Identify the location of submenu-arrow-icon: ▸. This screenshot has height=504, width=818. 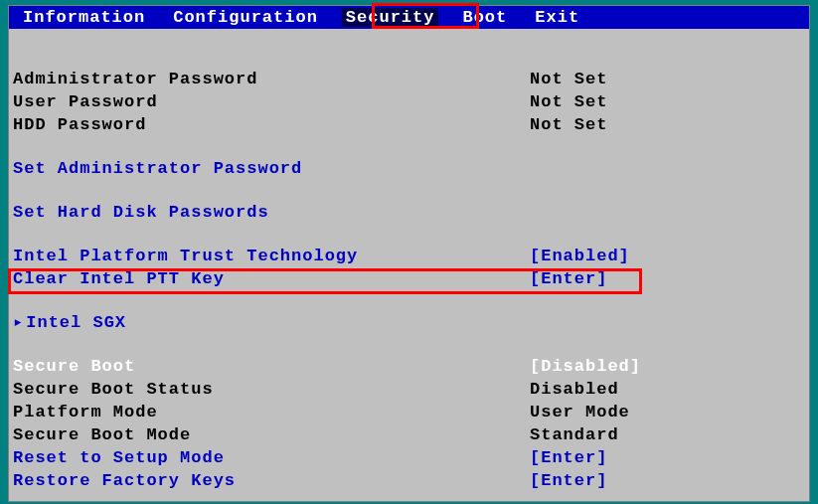
(18, 322).